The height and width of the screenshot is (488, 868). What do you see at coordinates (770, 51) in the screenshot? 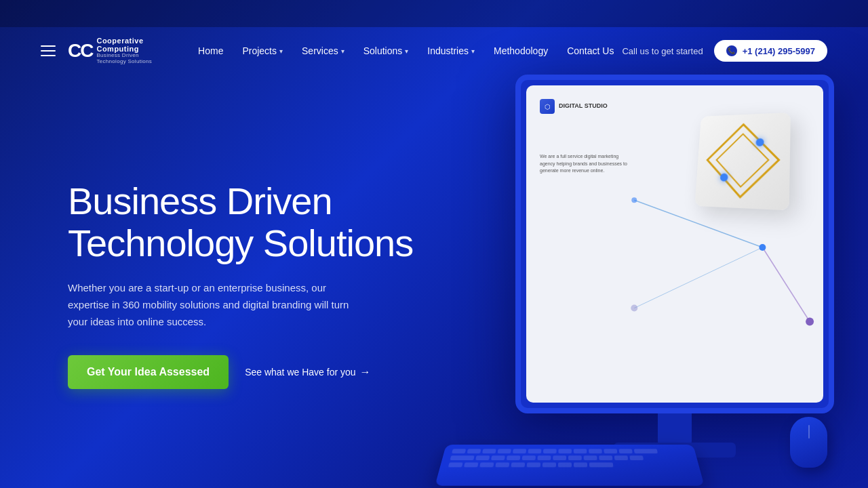
I see `phone-button: 📞 +1 (214) 295-5997` at bounding box center [770, 51].